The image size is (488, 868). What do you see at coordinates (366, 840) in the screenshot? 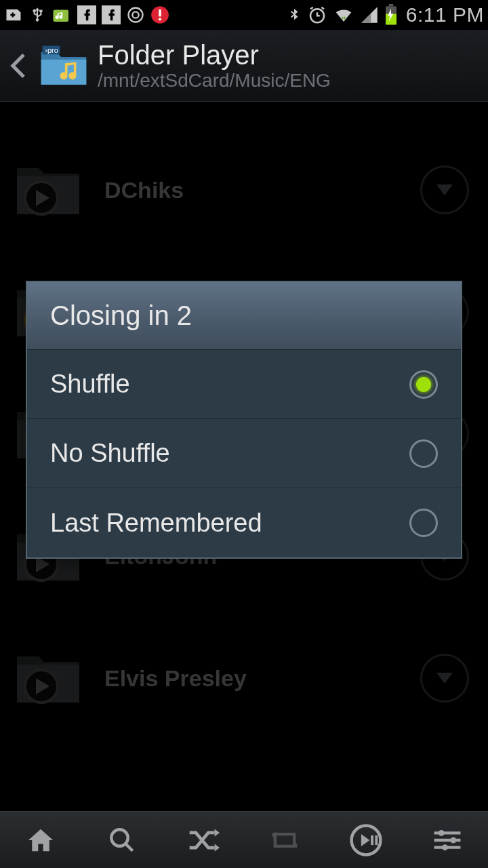
I see `play-pause-button` at bounding box center [366, 840].